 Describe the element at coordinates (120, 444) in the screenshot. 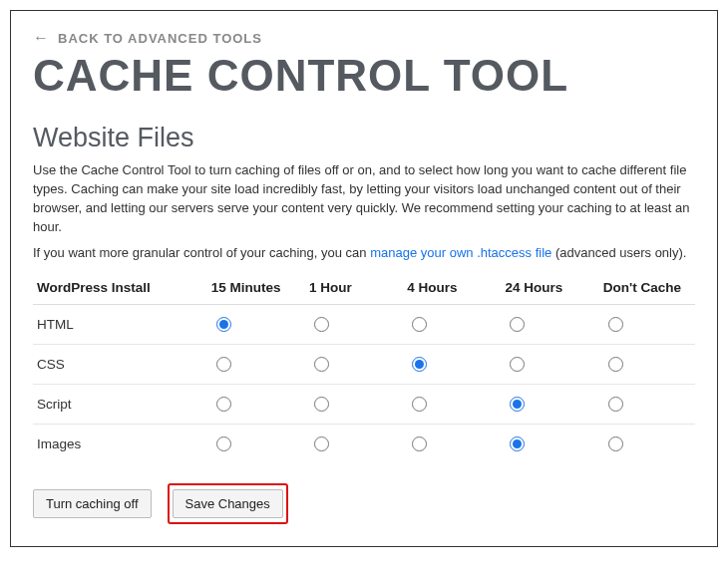

I see `row-label: Images` at that location.